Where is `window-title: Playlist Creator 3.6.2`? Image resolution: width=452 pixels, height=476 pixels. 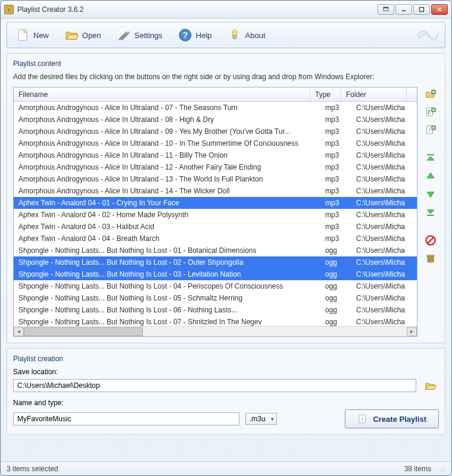
window-title: Playlist Creator 3.6.2 is located at coordinates (198, 10).